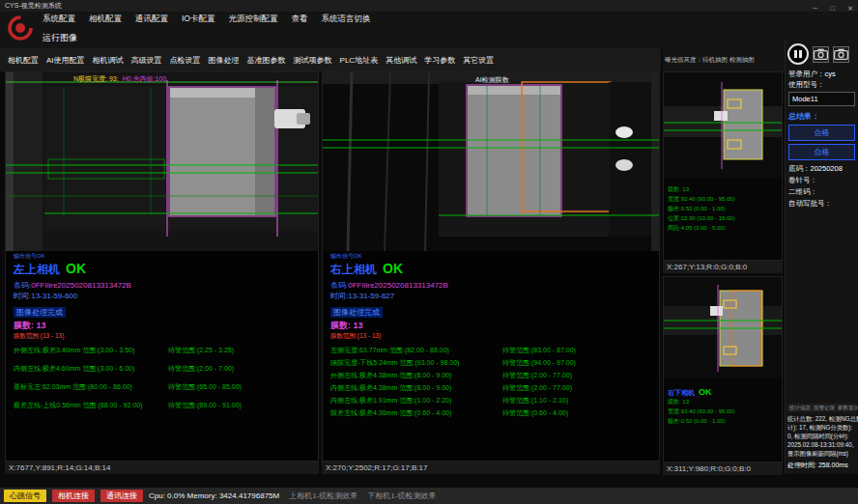  What do you see at coordinates (346, 19) in the screenshot?
I see `menu-item-language: 系统语言切换` at bounding box center [346, 19].